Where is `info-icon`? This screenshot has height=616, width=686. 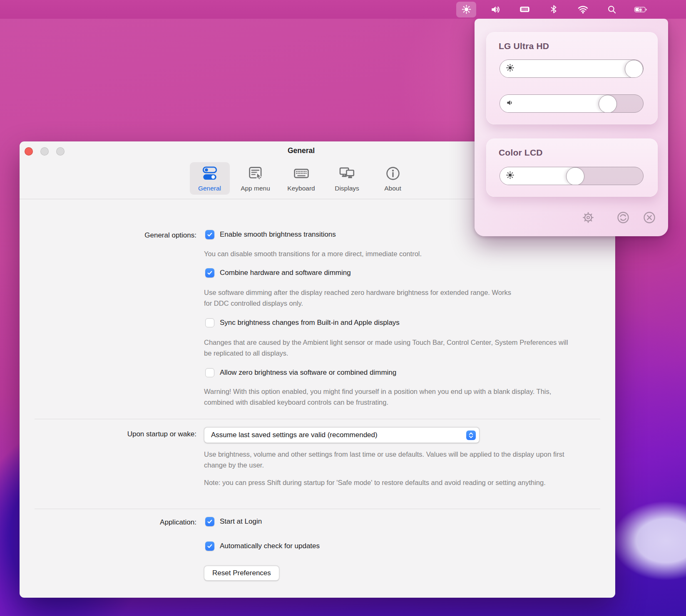 info-icon is located at coordinates (393, 174).